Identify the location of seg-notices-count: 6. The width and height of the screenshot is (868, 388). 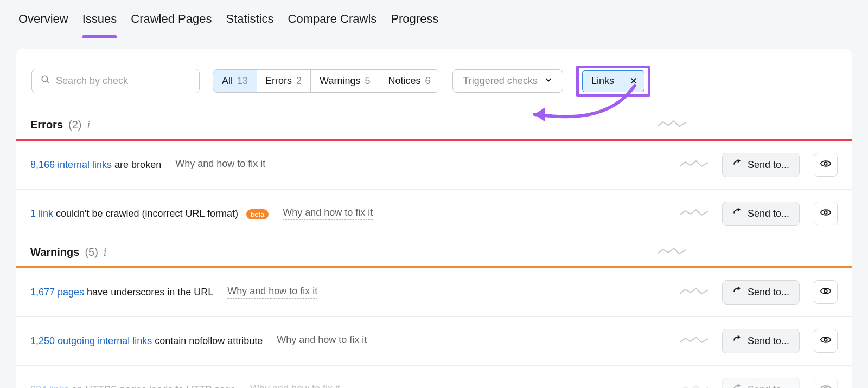
(427, 81).